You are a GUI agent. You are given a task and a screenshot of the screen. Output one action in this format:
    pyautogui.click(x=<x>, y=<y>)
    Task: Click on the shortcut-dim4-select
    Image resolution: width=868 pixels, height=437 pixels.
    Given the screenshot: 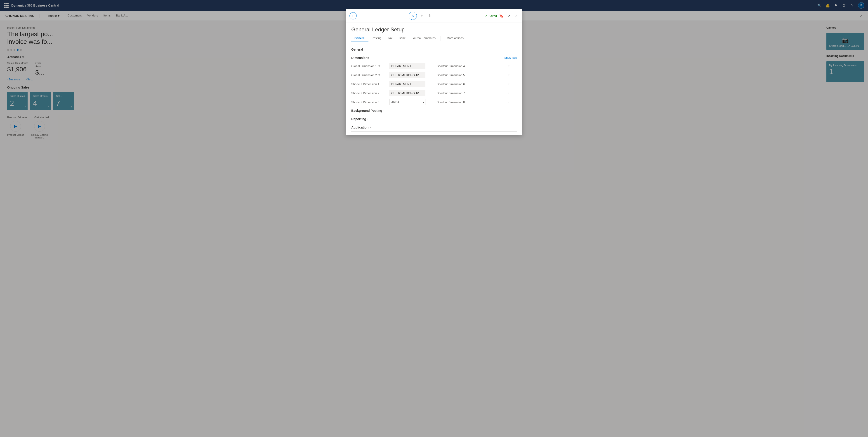 What is the action you would take?
    pyautogui.click(x=493, y=66)
    